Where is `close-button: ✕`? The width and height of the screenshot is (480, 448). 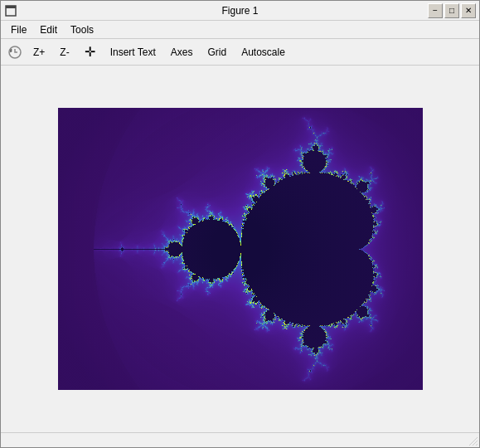
close-button: ✕ is located at coordinates (468, 11).